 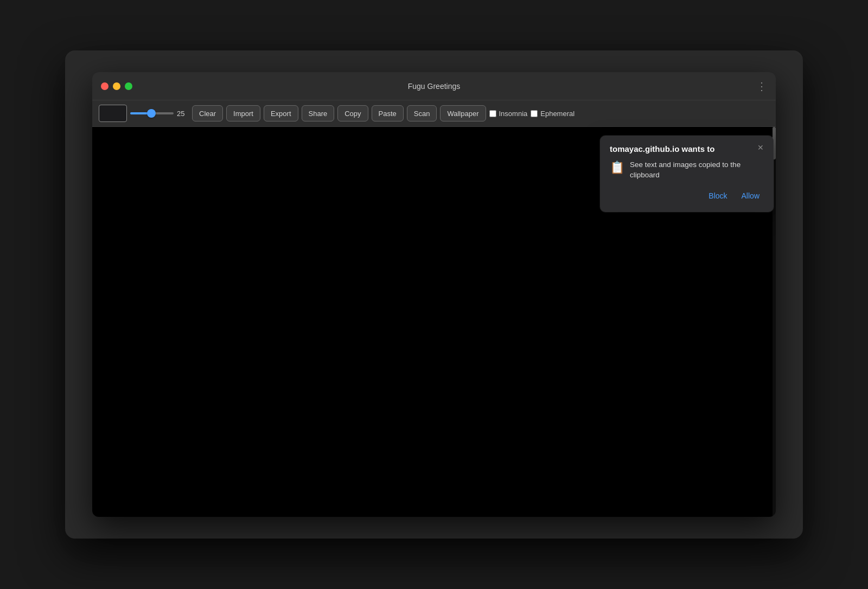 What do you see at coordinates (687, 174) in the screenshot?
I see `permission-popup: tomayac.github.io wants to ✕ 📋 See text …` at bounding box center [687, 174].